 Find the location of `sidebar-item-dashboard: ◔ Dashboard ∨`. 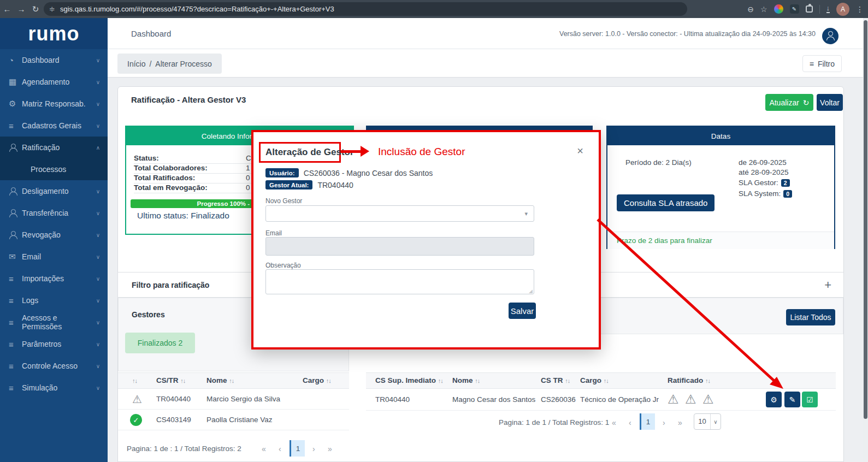

sidebar-item-dashboard: ◔ Dashboard ∨ is located at coordinates (54, 60).